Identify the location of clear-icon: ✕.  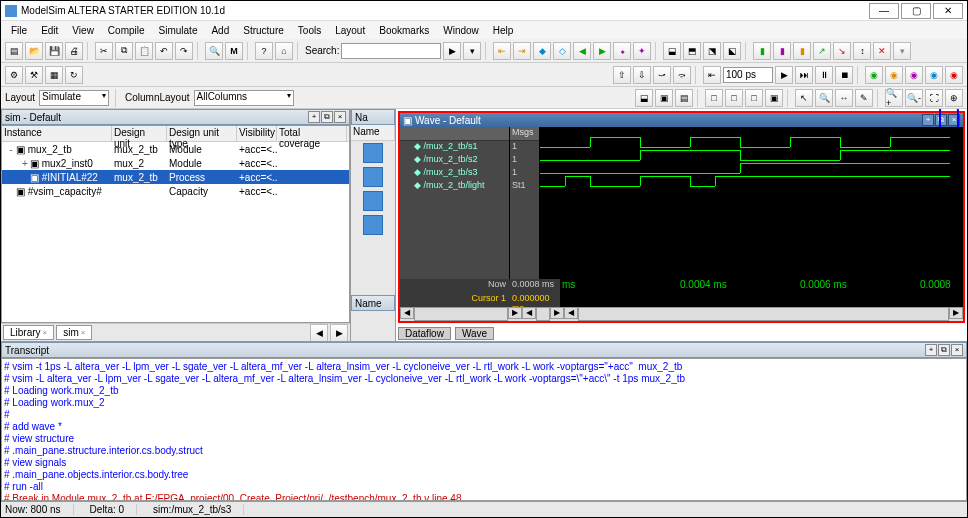
(882, 51).